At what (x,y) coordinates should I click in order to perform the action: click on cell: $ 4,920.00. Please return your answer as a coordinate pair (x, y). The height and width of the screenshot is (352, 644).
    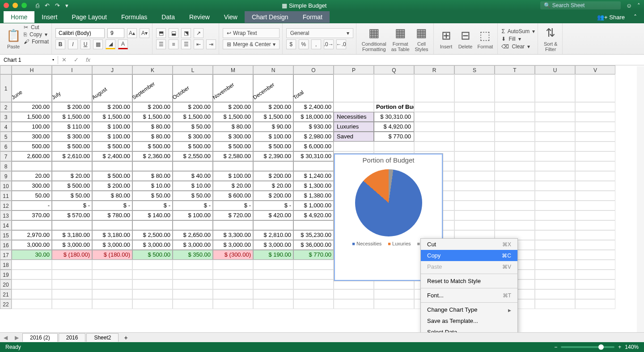
    Looking at the image, I should click on (314, 215).